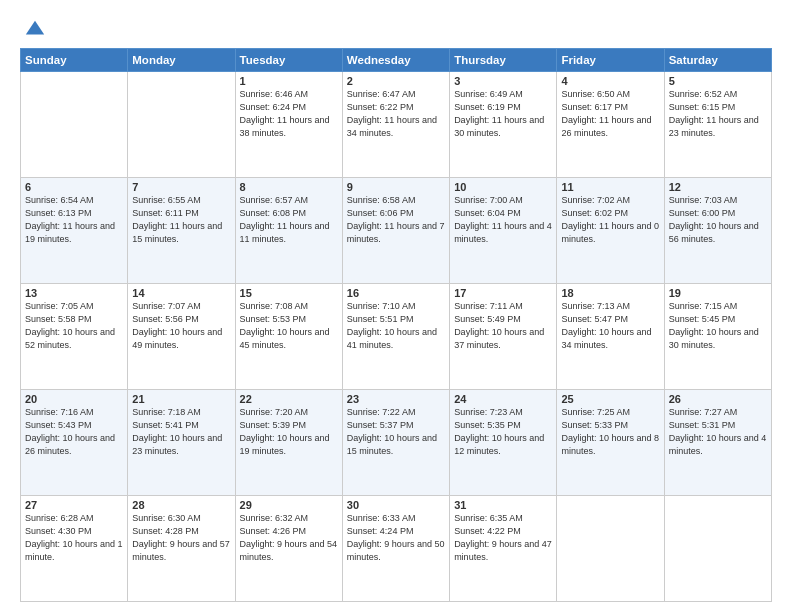  I want to click on day-info: Sunrise: 6:35 AMSunset: 4:22 PMDaylight:…, so click(503, 538).